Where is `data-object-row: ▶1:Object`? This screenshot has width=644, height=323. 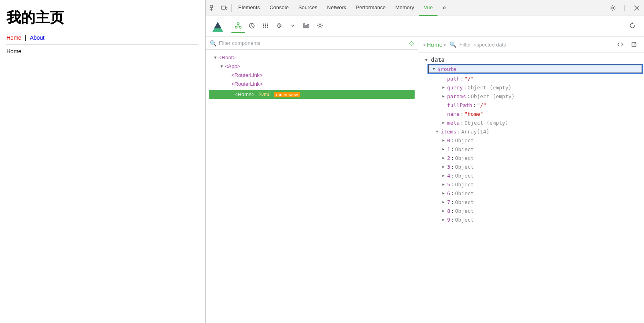 data-object-row: ▶1:Object is located at coordinates (531, 149).